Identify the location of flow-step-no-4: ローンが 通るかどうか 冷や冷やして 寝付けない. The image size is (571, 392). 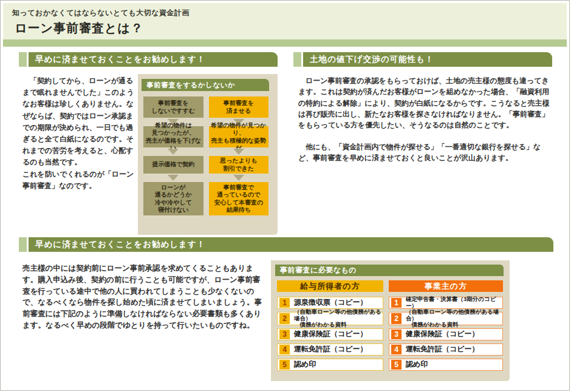
(173, 199).